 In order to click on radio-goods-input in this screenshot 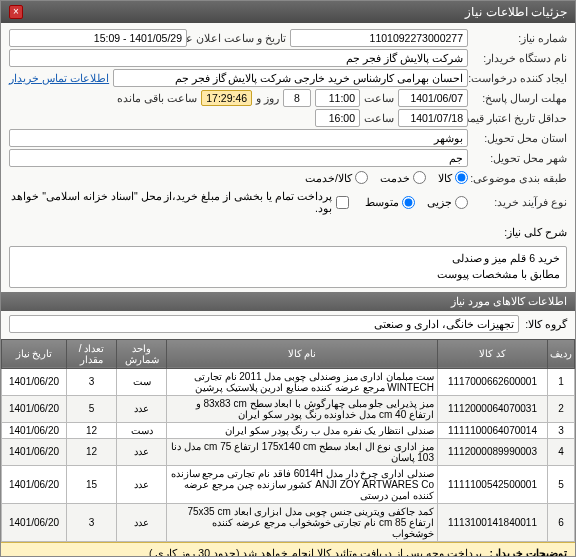, I will do `click(462, 178)`.